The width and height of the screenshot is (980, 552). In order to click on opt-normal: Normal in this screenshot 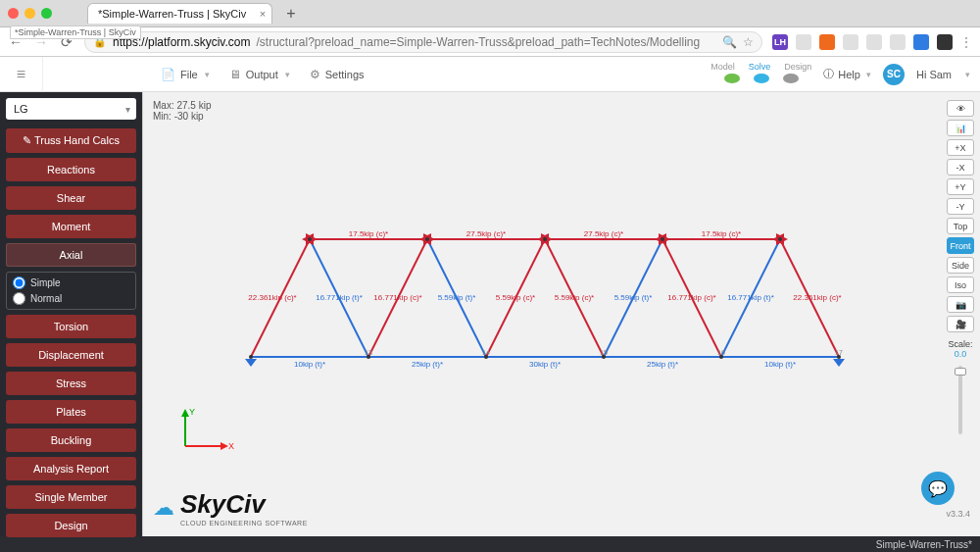, I will do `click(71, 298)`.